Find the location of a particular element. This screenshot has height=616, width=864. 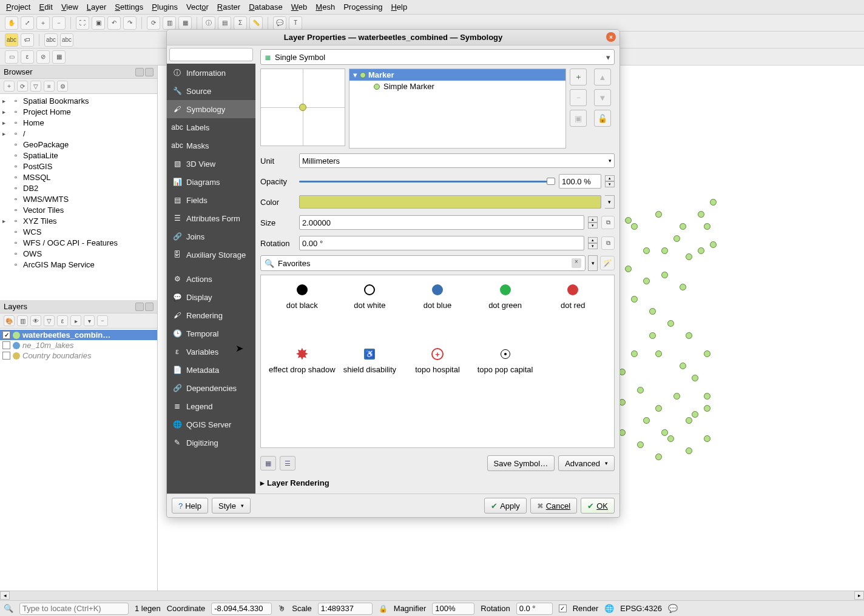

size-field: 2.00000 is located at coordinates (442, 223).